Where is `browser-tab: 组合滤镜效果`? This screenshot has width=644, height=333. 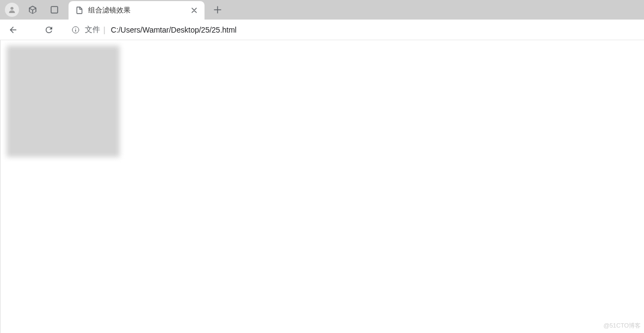
browser-tab: 组合滤镜效果 is located at coordinates (137, 10).